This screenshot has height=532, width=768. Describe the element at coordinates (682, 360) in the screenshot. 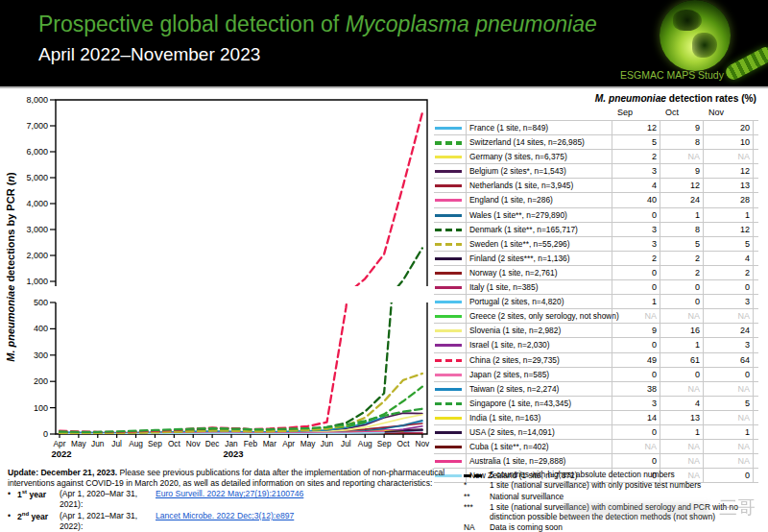

I see `rate-value: 61` at that location.